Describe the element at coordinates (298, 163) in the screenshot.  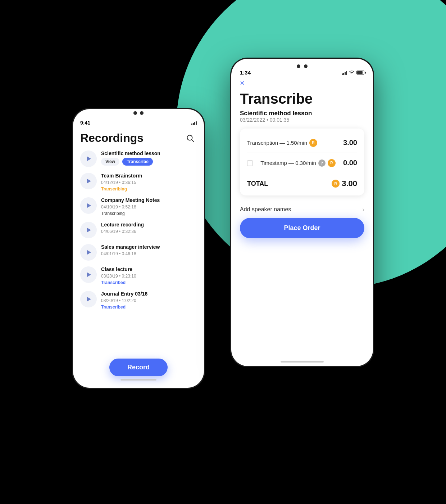
I see `timestamp-label: Timestamp — 0.30/min ? R` at that location.